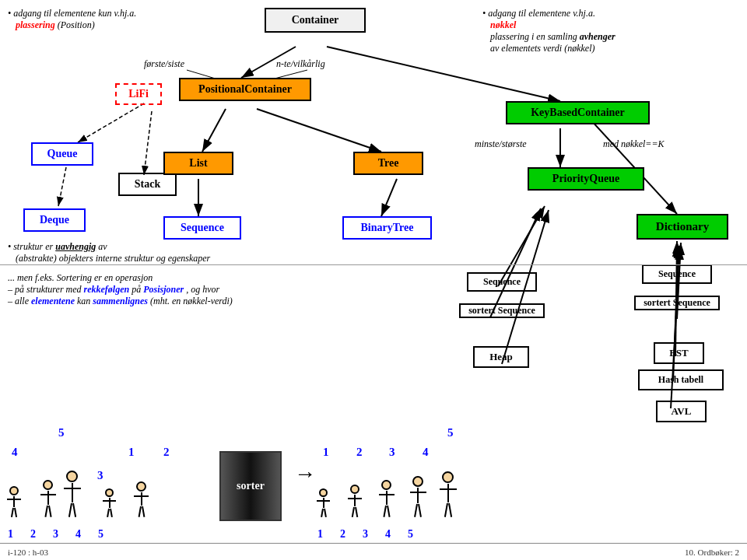 The image size is (747, 560). What do you see at coordinates (53, 301) in the screenshot?
I see `elementene-label: elementene` at bounding box center [53, 301].